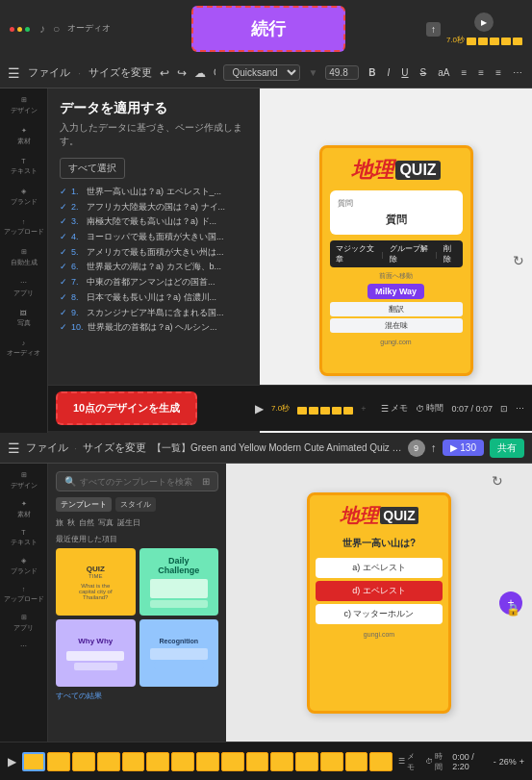 The width and height of the screenshot is (532, 780). I want to click on refresh-icon3: ↻, so click(497, 481).